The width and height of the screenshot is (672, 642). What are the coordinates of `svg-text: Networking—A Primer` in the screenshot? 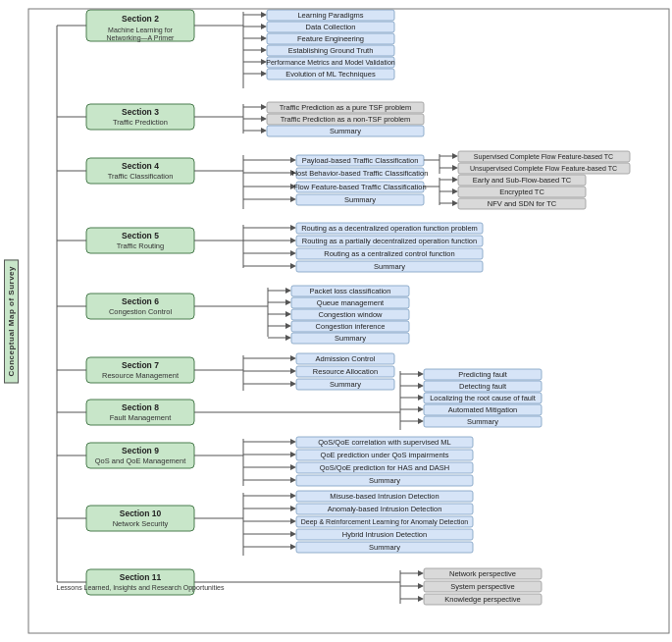 It's located at (141, 38).